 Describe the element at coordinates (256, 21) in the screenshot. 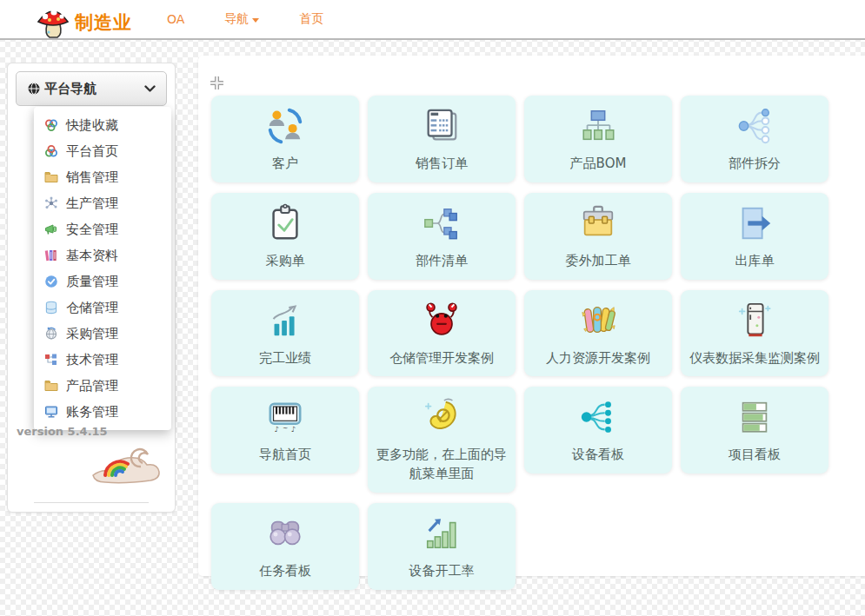

I see `caret-down-icon` at that location.